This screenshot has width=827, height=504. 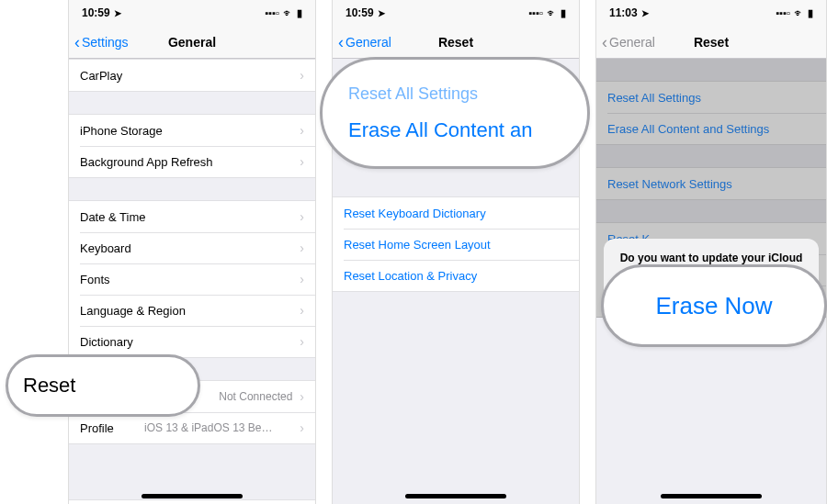 I want to click on callout-reset: Reset, so click(x=103, y=386).